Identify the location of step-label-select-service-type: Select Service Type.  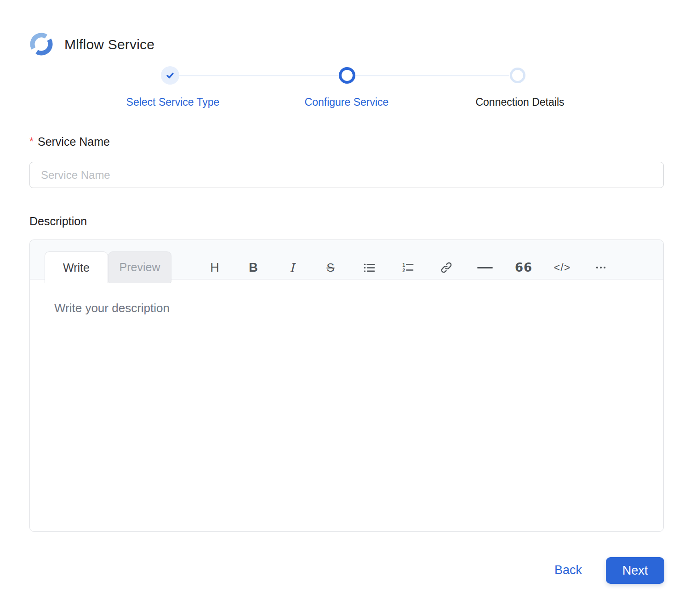
(173, 102).